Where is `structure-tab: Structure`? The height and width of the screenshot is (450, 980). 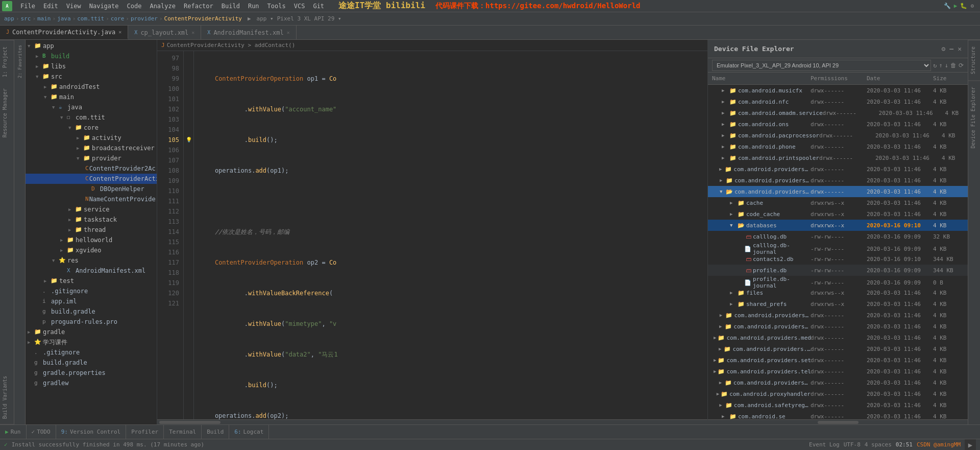
structure-tab: Structure is located at coordinates (974, 60).